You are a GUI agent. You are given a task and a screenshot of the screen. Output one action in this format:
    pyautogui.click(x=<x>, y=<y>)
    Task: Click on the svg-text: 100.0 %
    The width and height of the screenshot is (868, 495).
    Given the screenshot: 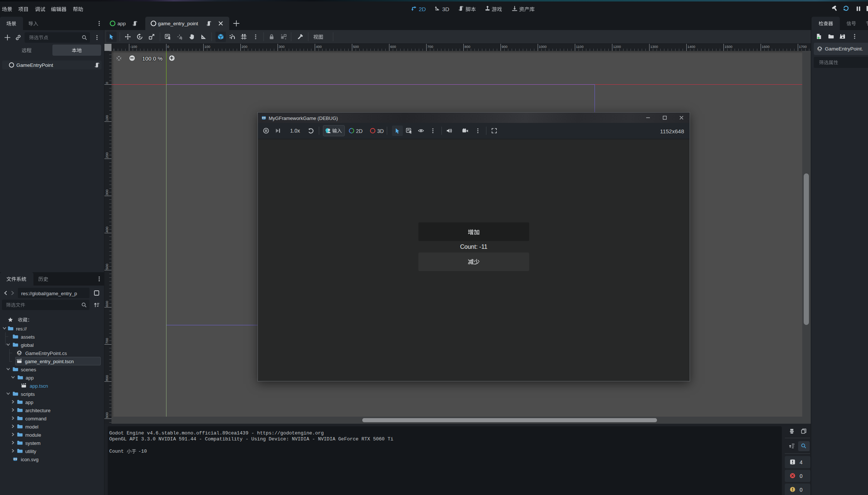 What is the action you would take?
    pyautogui.click(x=152, y=59)
    